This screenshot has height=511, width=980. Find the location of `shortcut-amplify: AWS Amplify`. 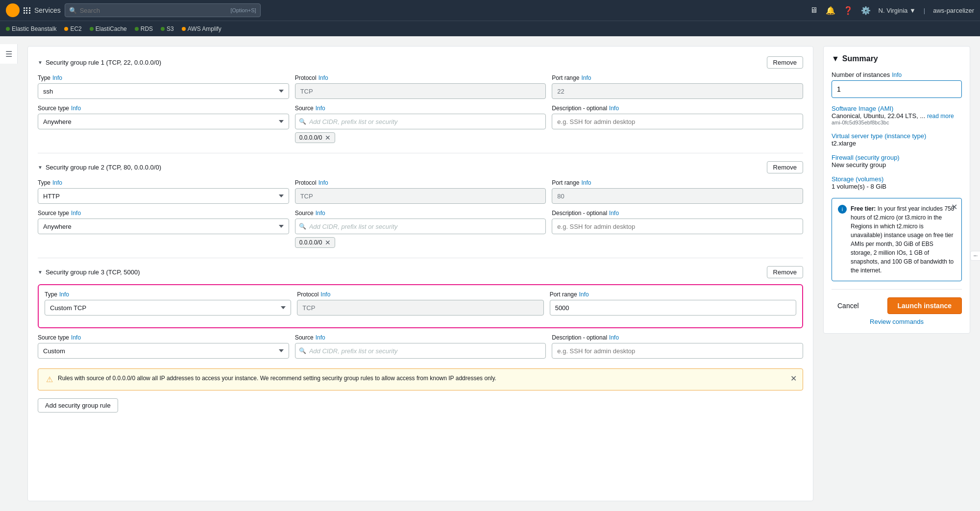

shortcut-amplify: AWS Amplify is located at coordinates (202, 29).